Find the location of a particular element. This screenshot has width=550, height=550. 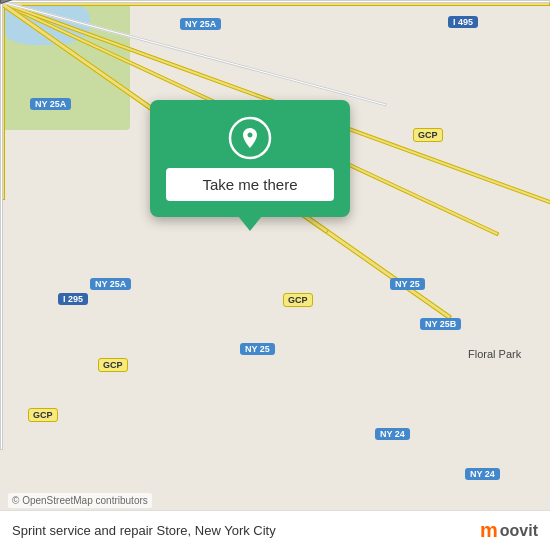

moovit-m-letter: m is located at coordinates (489, 530).